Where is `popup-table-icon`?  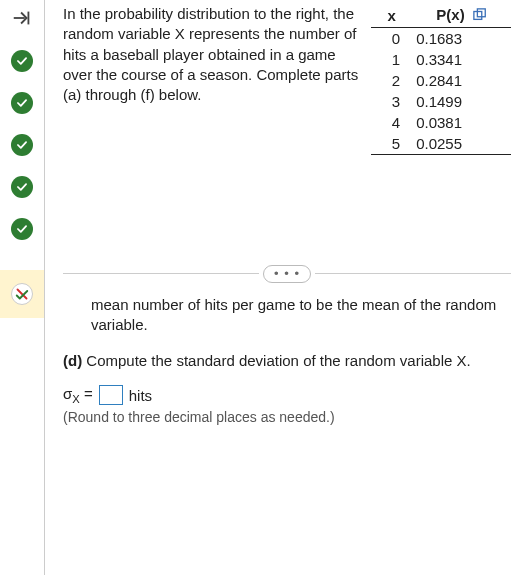
popup-table-icon is located at coordinates (480, 16).